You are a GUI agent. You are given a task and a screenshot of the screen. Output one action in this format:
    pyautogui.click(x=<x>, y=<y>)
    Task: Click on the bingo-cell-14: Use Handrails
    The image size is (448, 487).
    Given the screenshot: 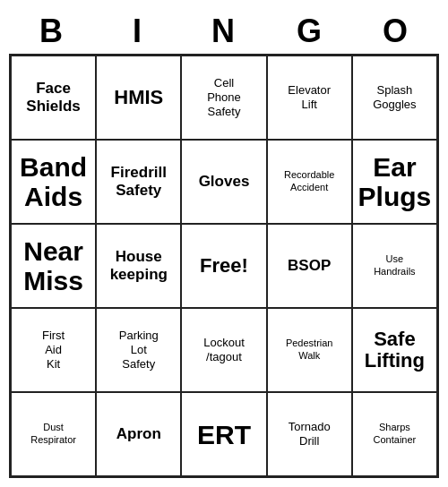 What is the action you would take?
    pyautogui.click(x=394, y=266)
    